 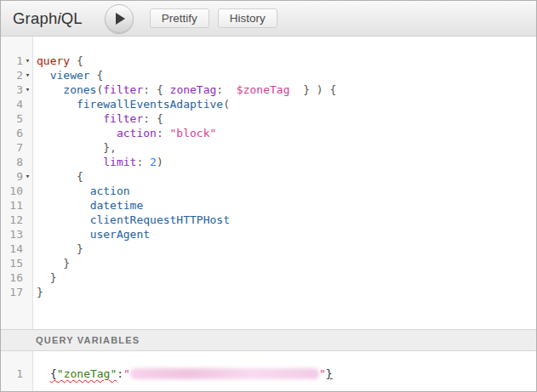 I want to click on code-token: datetime, so click(x=117, y=206).